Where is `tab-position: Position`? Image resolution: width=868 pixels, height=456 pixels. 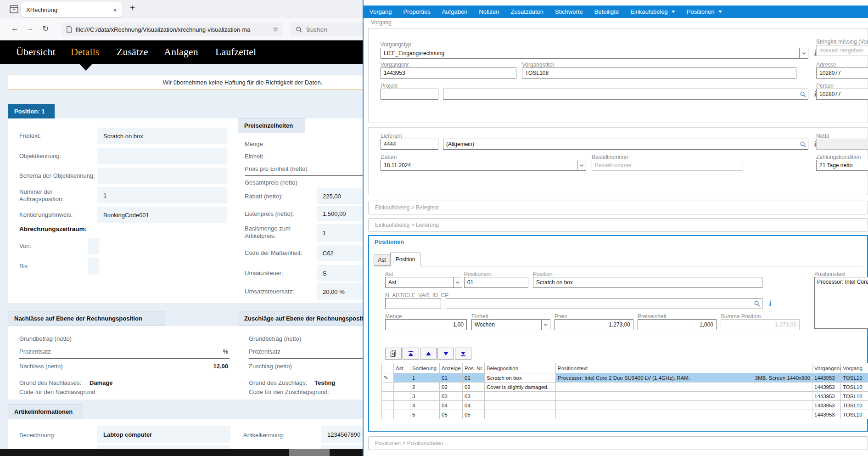 tab-position: Position is located at coordinates (405, 259).